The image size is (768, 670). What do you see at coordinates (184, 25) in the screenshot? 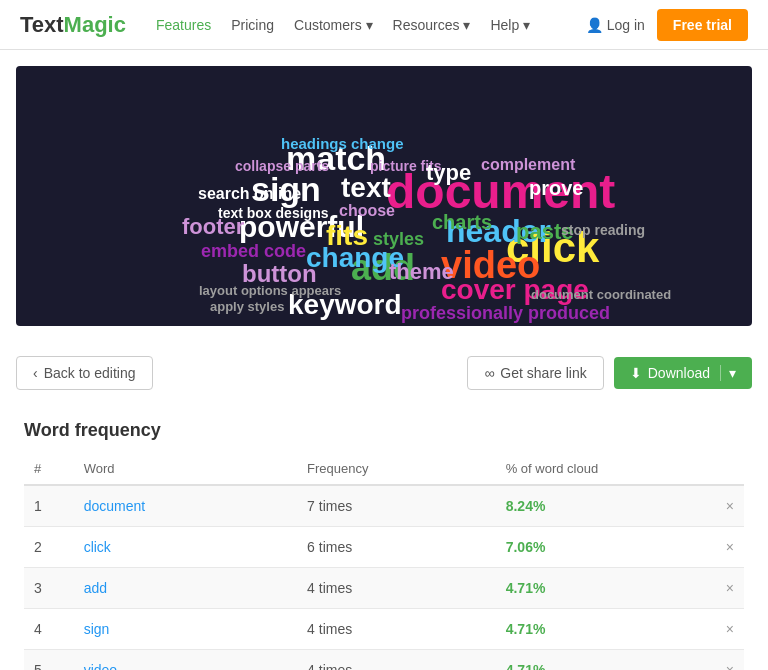
I see `nav-features: Features` at bounding box center [184, 25].